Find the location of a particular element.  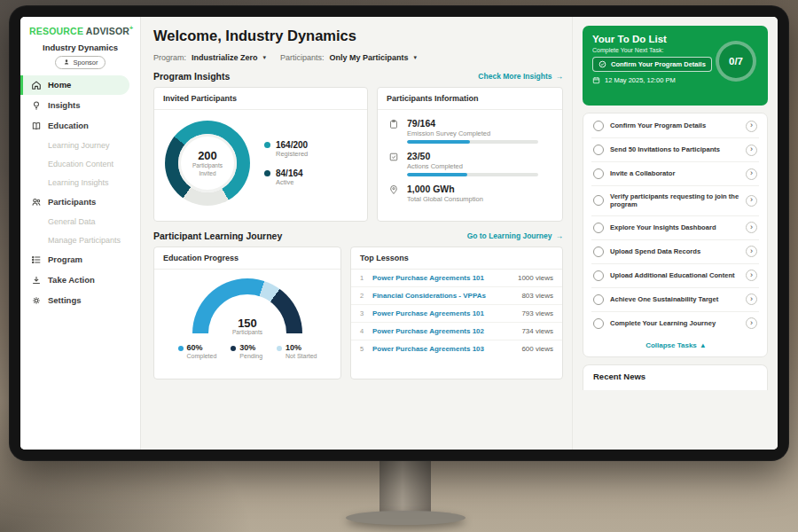

calendar-icon is located at coordinates (596, 80).